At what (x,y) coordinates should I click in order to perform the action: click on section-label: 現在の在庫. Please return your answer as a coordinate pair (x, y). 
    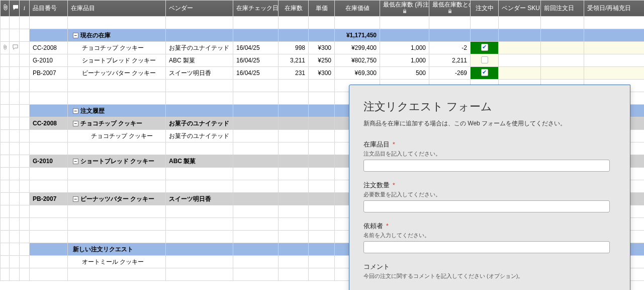
    Looking at the image, I should click on (96, 35).